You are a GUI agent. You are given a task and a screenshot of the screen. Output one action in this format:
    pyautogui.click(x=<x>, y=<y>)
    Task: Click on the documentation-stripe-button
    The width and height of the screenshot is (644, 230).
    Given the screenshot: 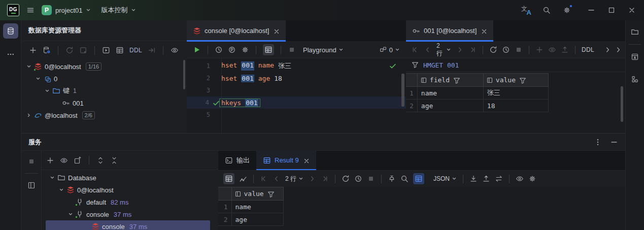 What is the action you would take?
    pyautogui.click(x=635, y=57)
    